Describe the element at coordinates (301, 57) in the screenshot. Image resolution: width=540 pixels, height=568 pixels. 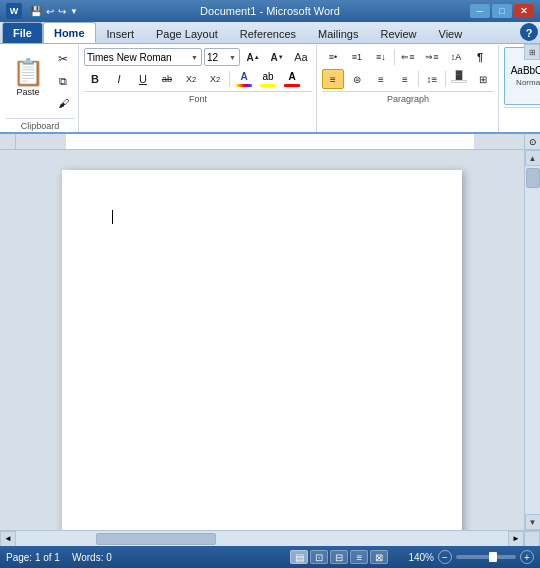
I see `clear-format-button: Aa` at that location.